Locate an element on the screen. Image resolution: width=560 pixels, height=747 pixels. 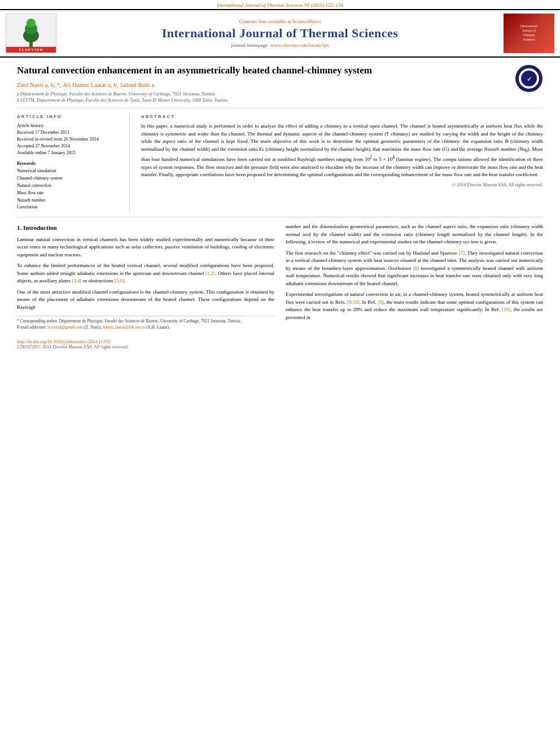
journal-header: ELSEVIER Contents lists available at Sci… is located at coordinates (280, 33).